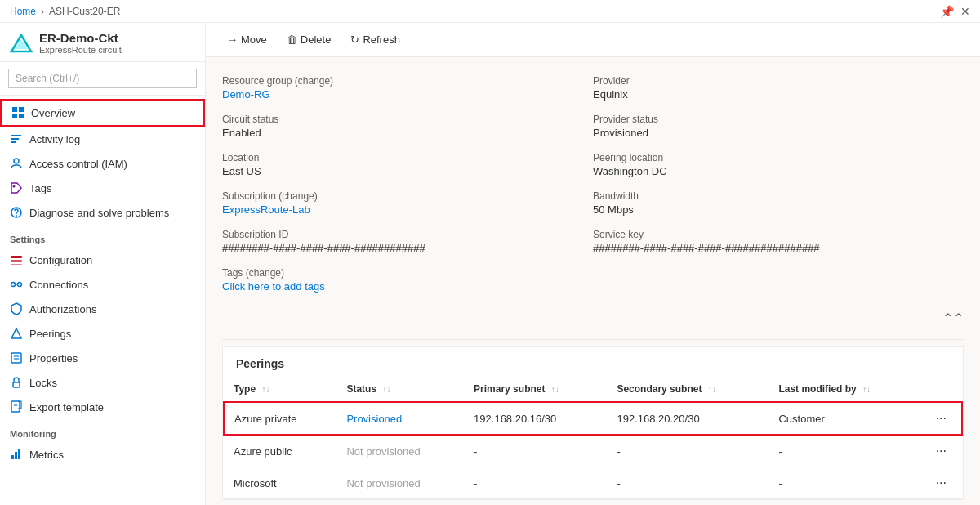  What do you see at coordinates (103, 78) in the screenshot?
I see `search-input` at bounding box center [103, 78].